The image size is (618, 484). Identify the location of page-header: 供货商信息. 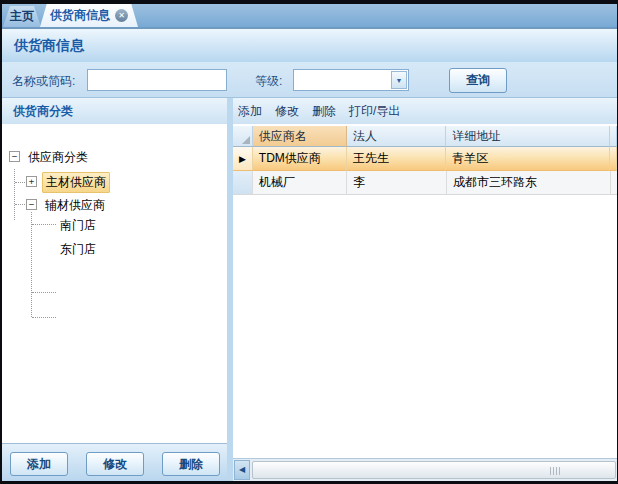
(310, 45).